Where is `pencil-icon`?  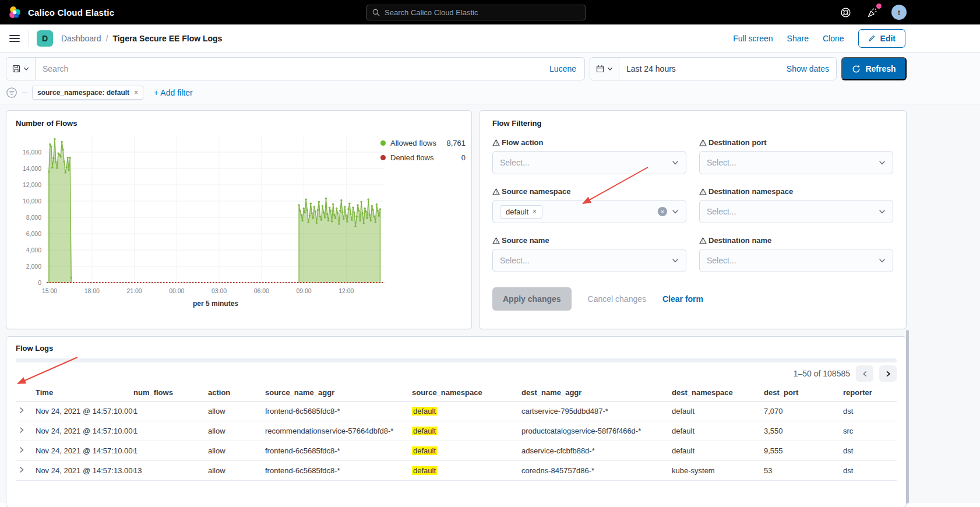
pencil-icon is located at coordinates (872, 38).